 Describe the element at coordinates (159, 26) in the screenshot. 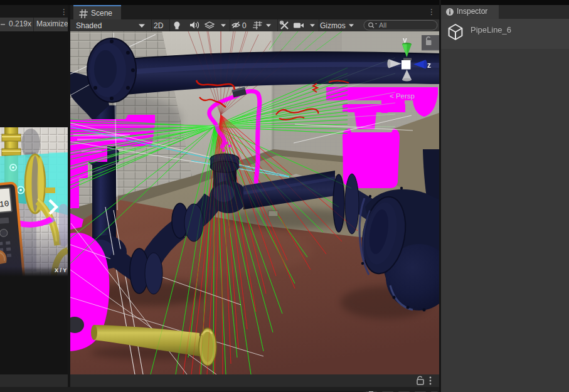

I see `svg-text: 2D` at that location.